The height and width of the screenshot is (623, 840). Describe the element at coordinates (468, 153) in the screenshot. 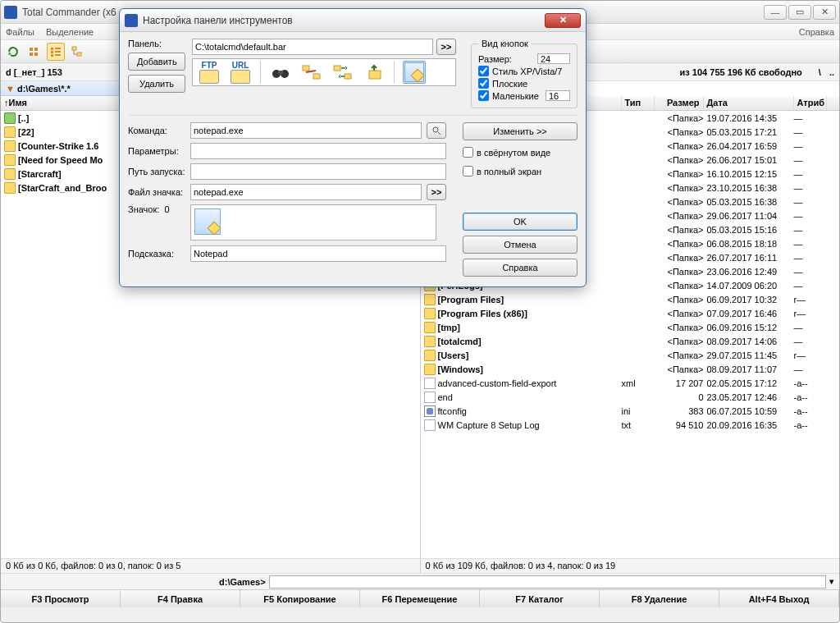

I see `minimized-checkbox` at that location.